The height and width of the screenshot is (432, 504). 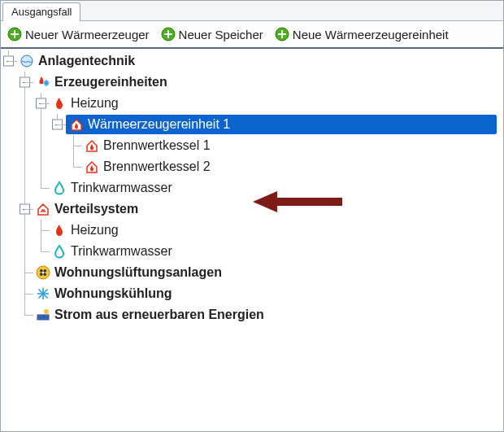 I want to click on tree-item-heizung-dist: Heizung, so click(x=252, y=230).